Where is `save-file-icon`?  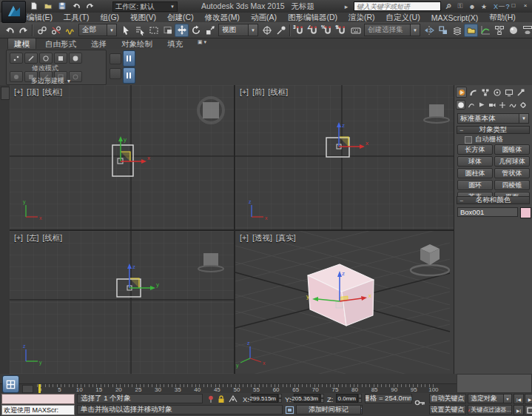
save-file-icon is located at coordinates (62, 6).